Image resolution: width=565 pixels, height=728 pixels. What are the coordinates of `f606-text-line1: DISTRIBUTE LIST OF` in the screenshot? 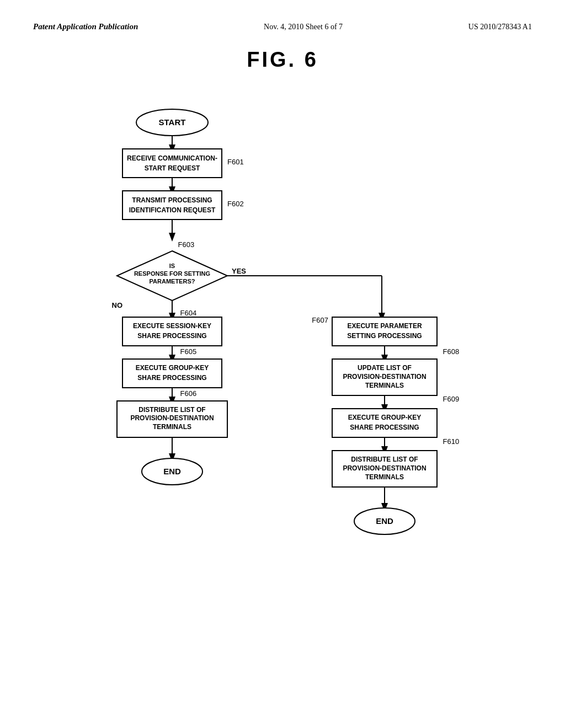 It's located at (172, 410).